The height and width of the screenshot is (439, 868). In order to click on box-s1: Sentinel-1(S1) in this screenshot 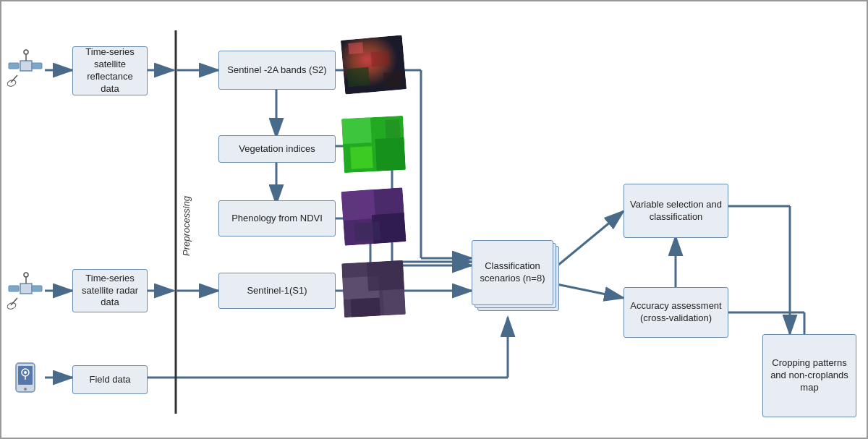, I will do `click(277, 291)`.